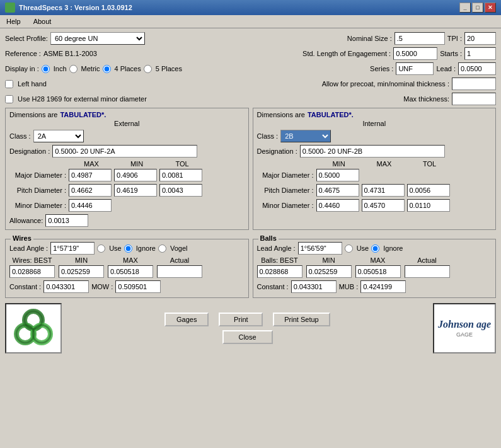 The image size is (501, 448). What do you see at coordinates (23, 54) in the screenshot?
I see `reference-label: Reference :` at bounding box center [23, 54].